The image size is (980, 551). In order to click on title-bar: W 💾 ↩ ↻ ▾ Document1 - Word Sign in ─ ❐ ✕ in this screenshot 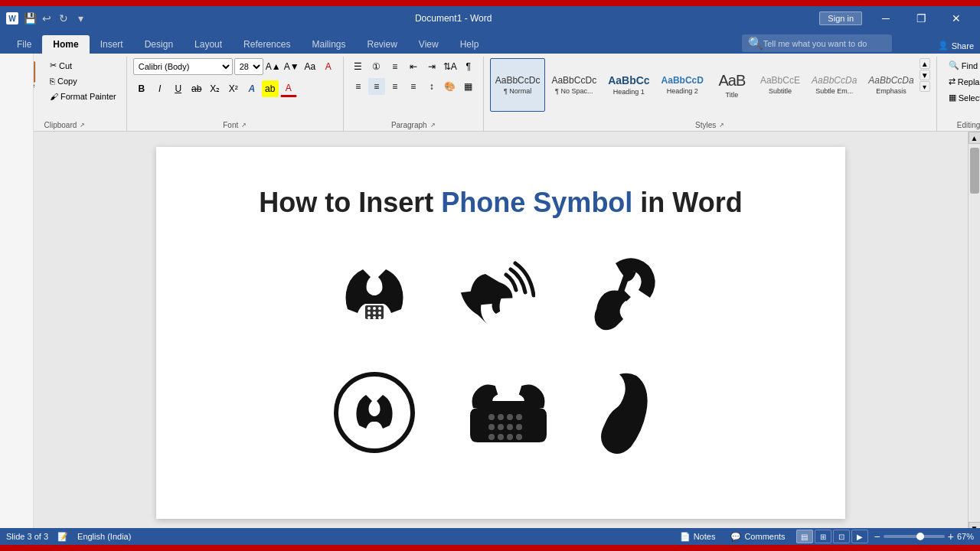, I will do `click(490, 18)`.